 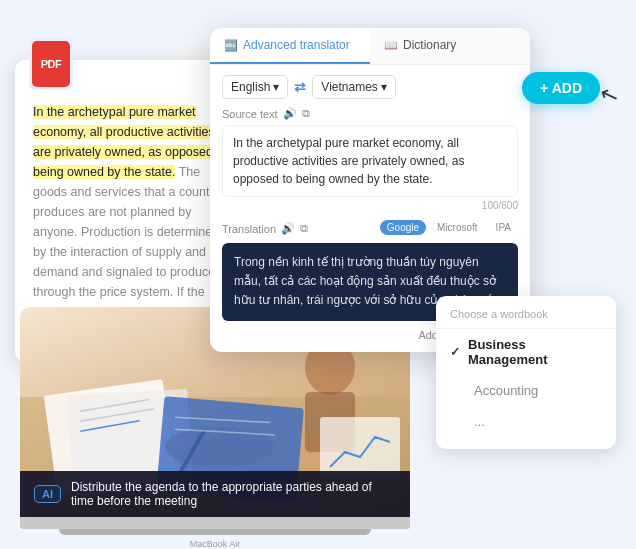 What do you see at coordinates (234, 494) in the screenshot?
I see `ai-suggestion-text: Distribute the agenda to the appropriate…` at bounding box center [234, 494].